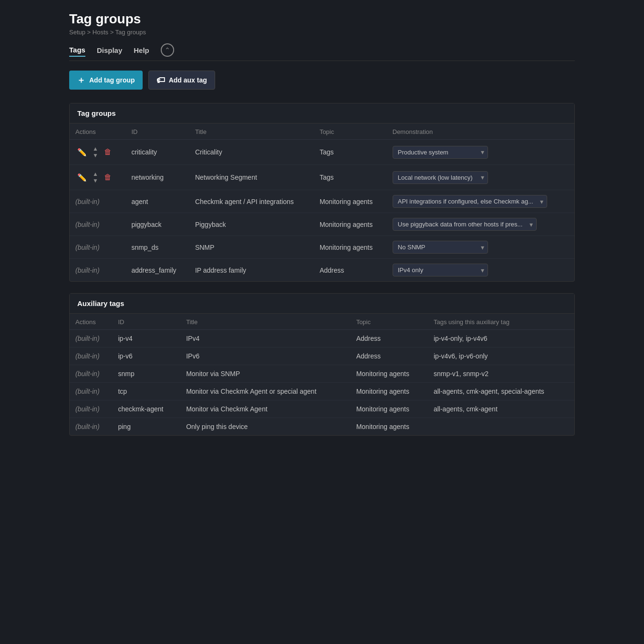 The width and height of the screenshot is (644, 644). What do you see at coordinates (501, 427) in the screenshot?
I see `aux-row-tags-using` at bounding box center [501, 427].